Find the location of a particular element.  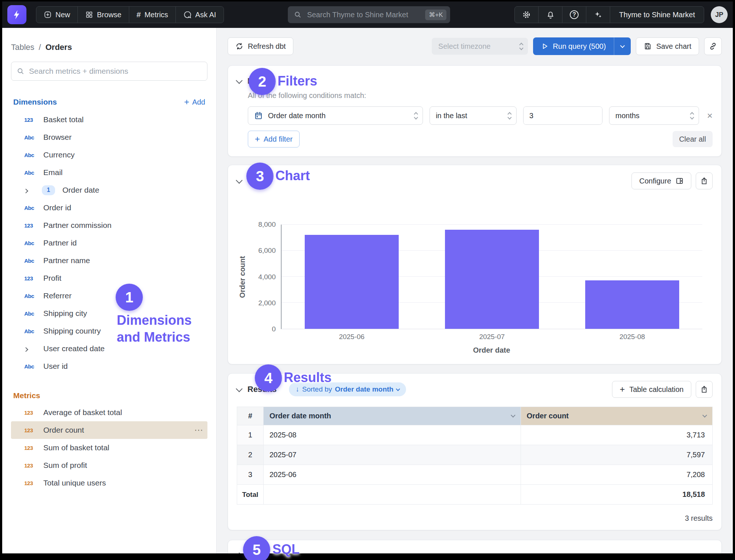

sidebar-item-partner-id: AbcPartner id is located at coordinates (109, 243).